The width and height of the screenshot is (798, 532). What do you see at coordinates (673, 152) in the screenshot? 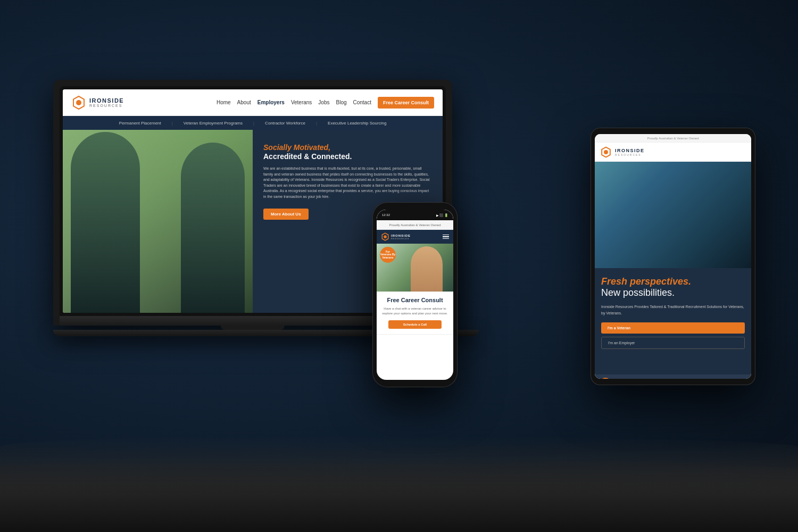
I see `tablet-navbar: IRONSIDE RESOURCES` at bounding box center [673, 152].